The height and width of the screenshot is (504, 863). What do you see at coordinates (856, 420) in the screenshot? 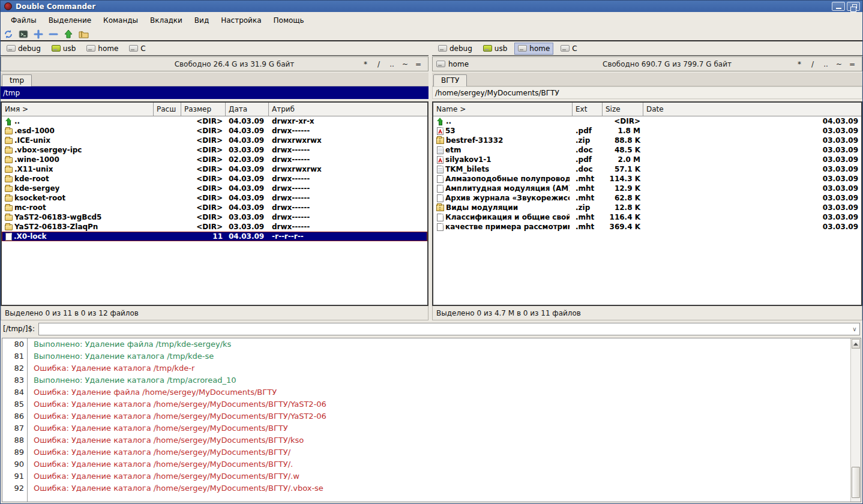
I see `log-scrollbar` at bounding box center [856, 420].